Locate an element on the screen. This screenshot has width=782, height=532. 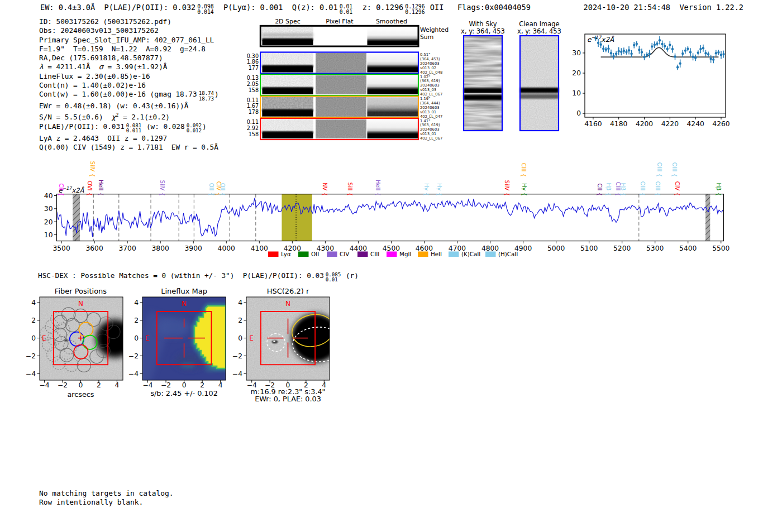
info-line-13: LyA z = 2.4643 OII z = 0.1297 is located at coordinates (129, 138).